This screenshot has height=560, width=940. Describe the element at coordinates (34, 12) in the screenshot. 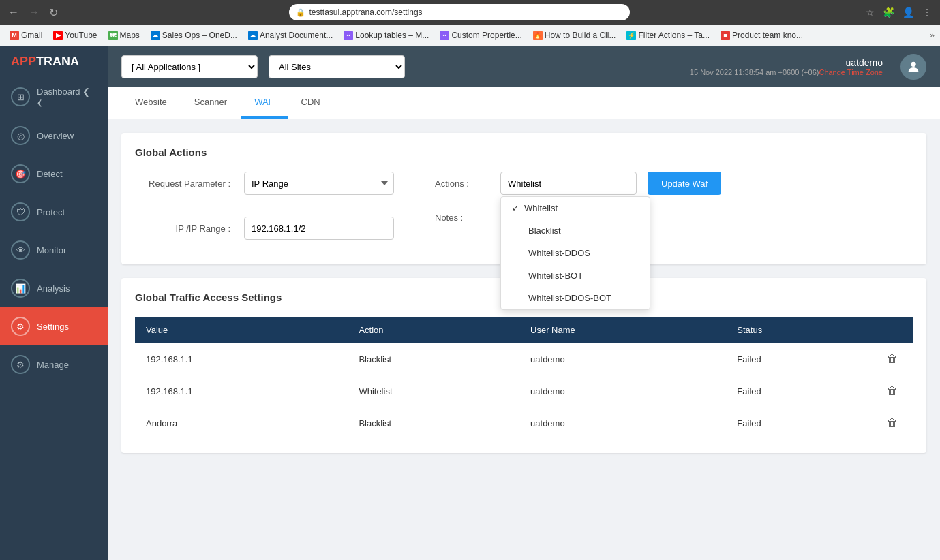

I see `forward-button: →` at that location.